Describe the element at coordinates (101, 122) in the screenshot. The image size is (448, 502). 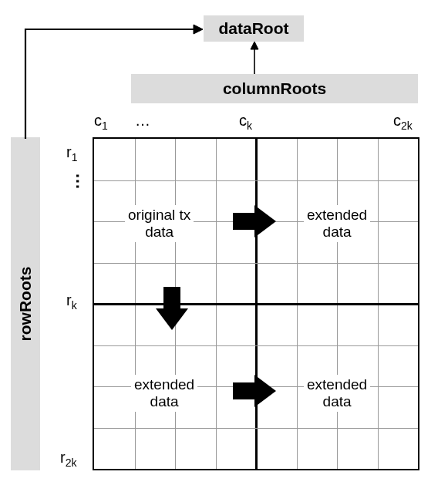
I see `col-label-c1: c1` at that location.